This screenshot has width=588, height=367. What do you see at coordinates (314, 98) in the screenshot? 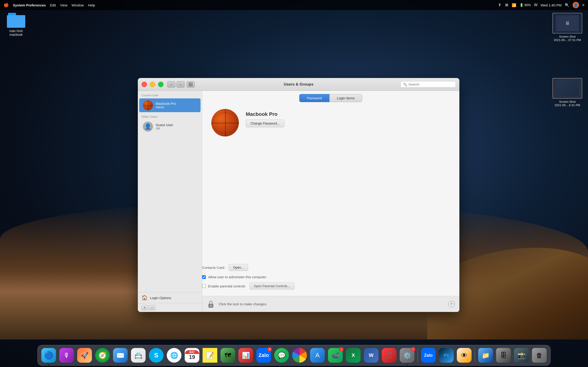
I see `password-tab: Password` at bounding box center [314, 98].